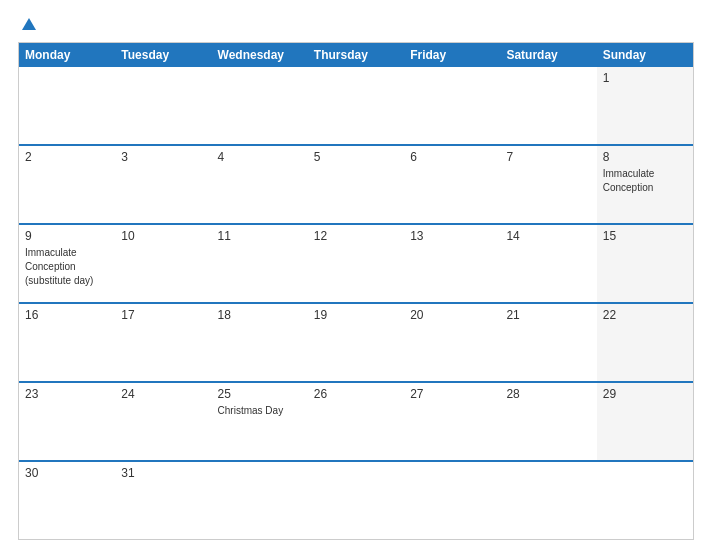 The width and height of the screenshot is (712, 550). I want to click on logo-blue-area, so click(27, 24).